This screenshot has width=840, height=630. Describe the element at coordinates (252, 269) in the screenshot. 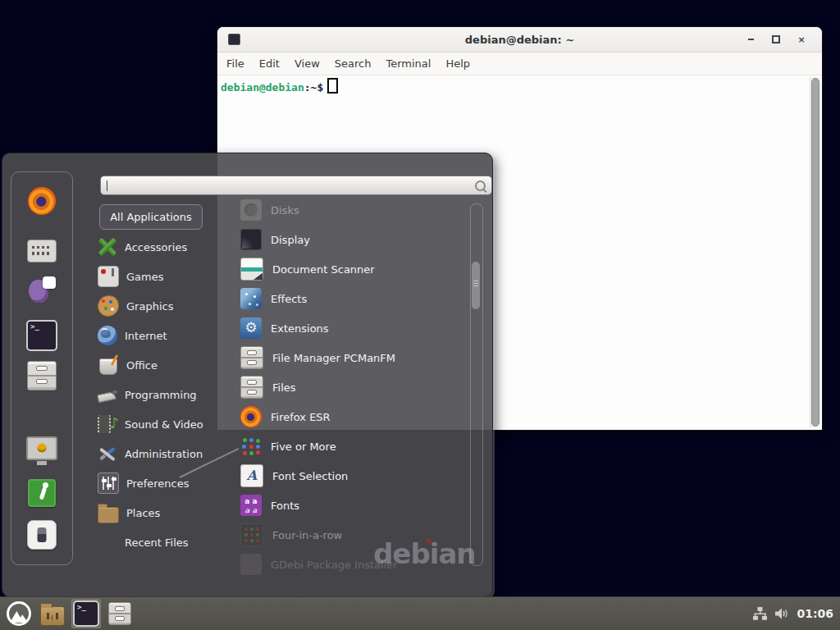

I see `document-scanner-icon` at that location.